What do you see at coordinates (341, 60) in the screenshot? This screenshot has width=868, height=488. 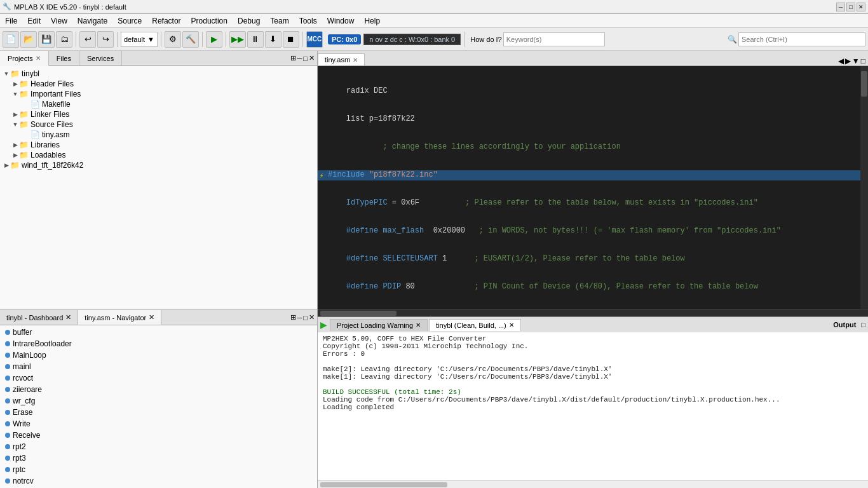 I see `editor-tab-tiny-asm: tiny.asm ✕` at bounding box center [341, 60].